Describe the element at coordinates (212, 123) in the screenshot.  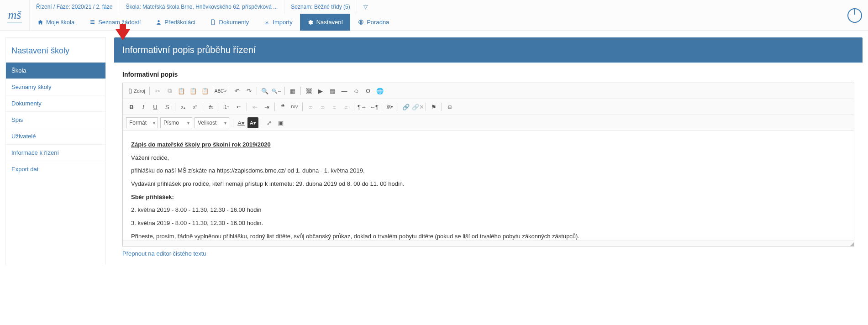
I see `size-select: Velikost` at that location.